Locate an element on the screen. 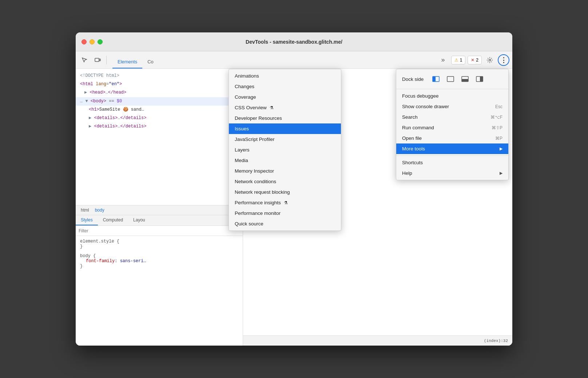 This screenshot has height=378, width=588. menu-item-media: Media is located at coordinates (285, 160).